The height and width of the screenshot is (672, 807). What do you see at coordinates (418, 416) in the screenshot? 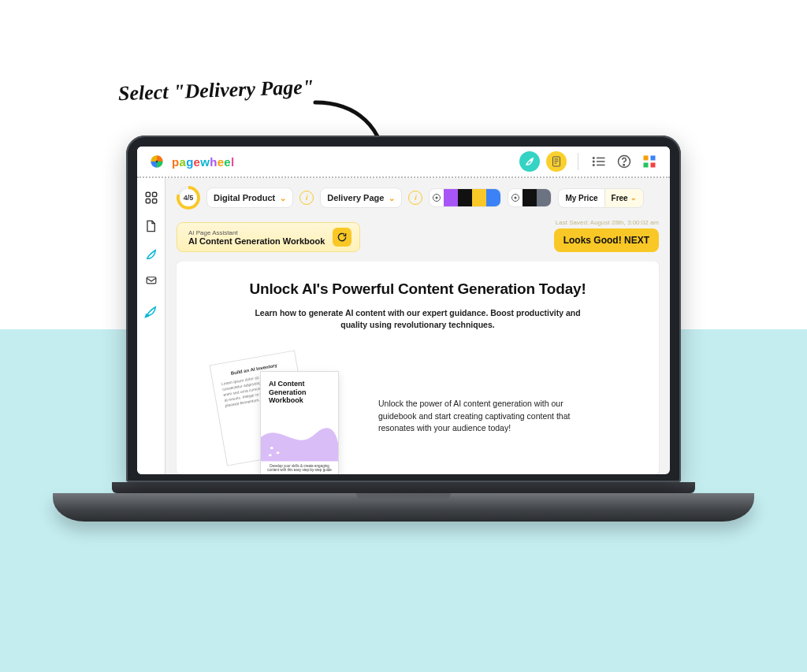
I see `hero-content: Build an AI Inventory Lorem ipsum dolor …` at bounding box center [418, 416].